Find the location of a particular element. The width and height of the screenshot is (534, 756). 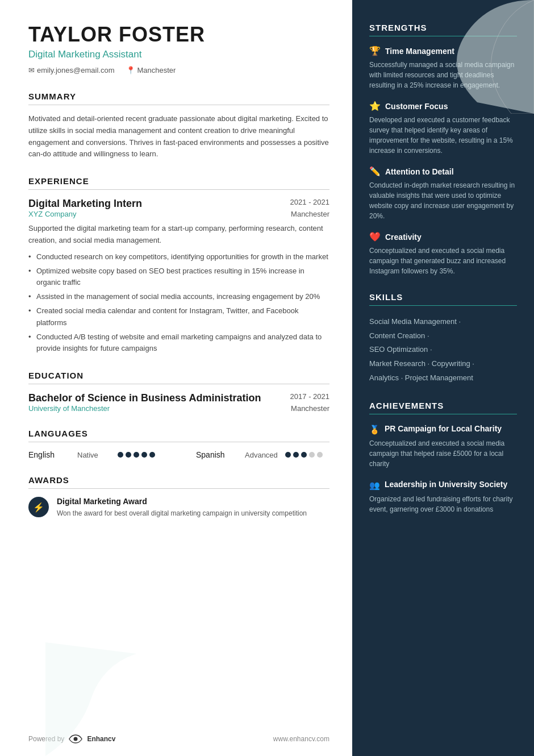

edu-school: University of Manchester is located at coordinates (69, 408).